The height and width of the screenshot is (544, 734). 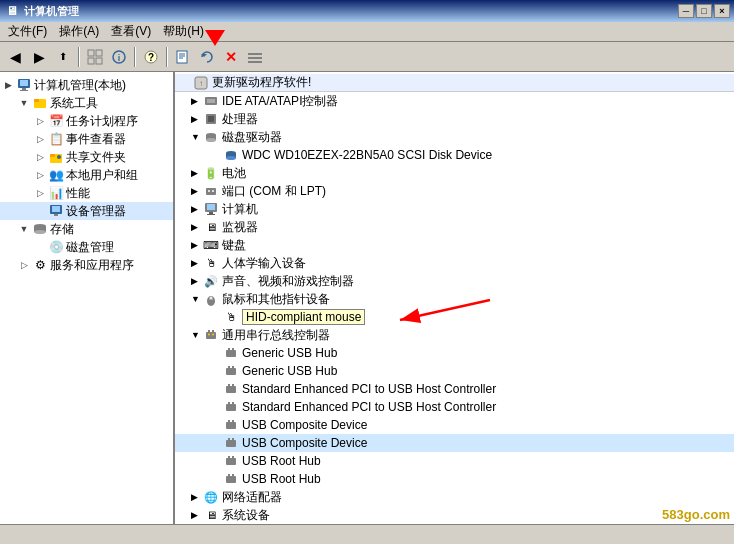 I want to click on window-controls: ─ □ ×, so click(x=704, y=11).